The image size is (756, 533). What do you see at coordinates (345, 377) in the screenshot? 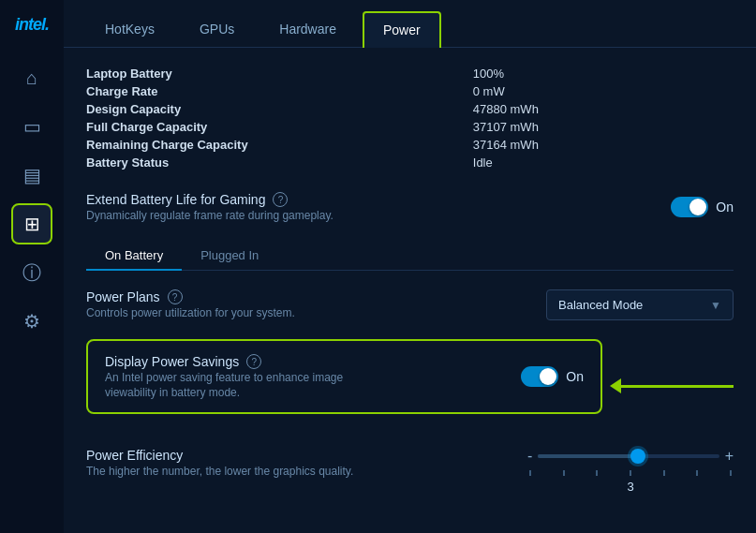
I see `display-power-box: Display Power Savings ? An Intel power s…` at bounding box center [345, 377].